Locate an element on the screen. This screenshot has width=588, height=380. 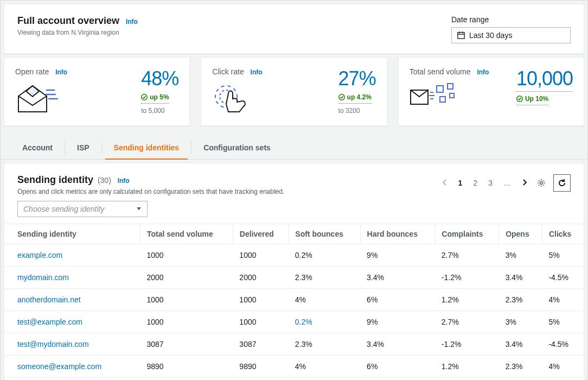
cell-opens: 2.3% is located at coordinates (521, 300).